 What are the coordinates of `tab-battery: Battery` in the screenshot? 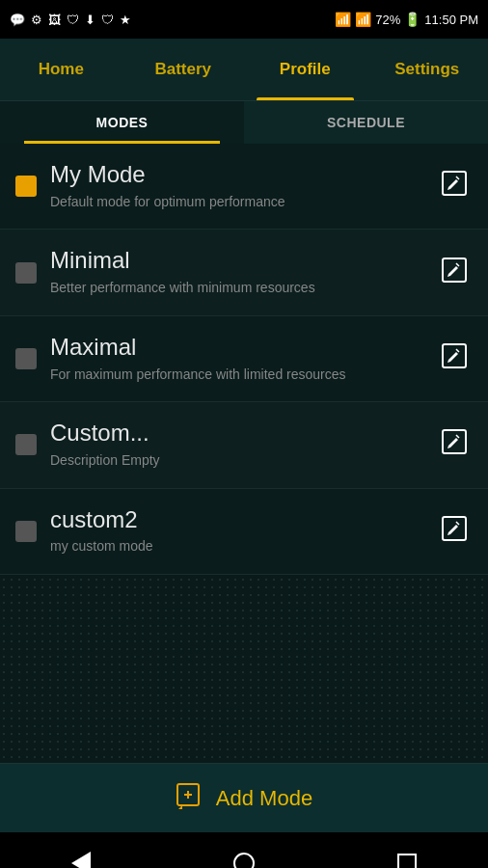 It's located at (183, 69).